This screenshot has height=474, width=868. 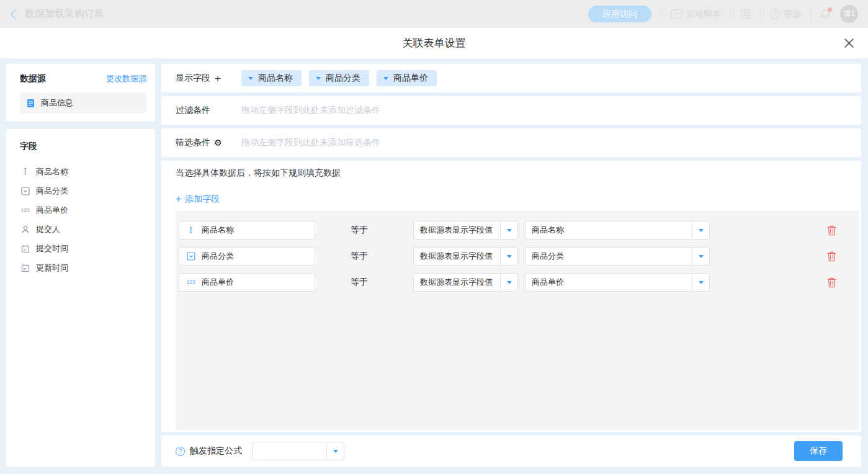 I want to click on help-label: 帮助, so click(x=792, y=14).